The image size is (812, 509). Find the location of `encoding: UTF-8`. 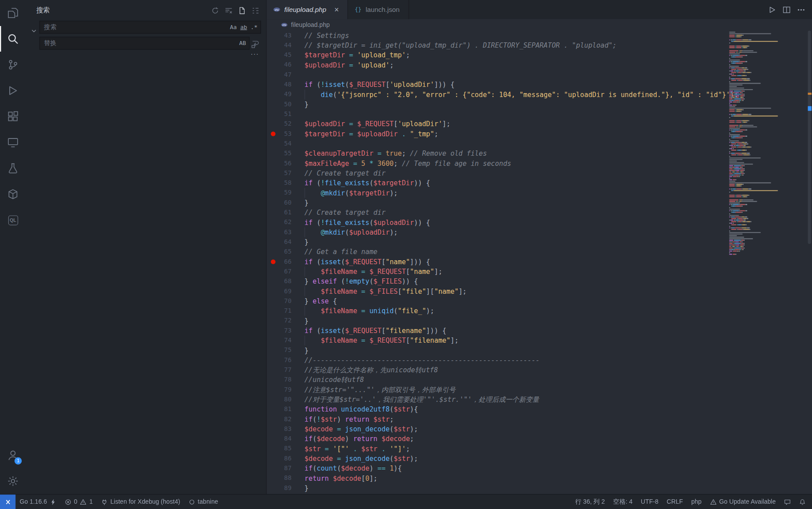

encoding: UTF-8 is located at coordinates (649, 502).